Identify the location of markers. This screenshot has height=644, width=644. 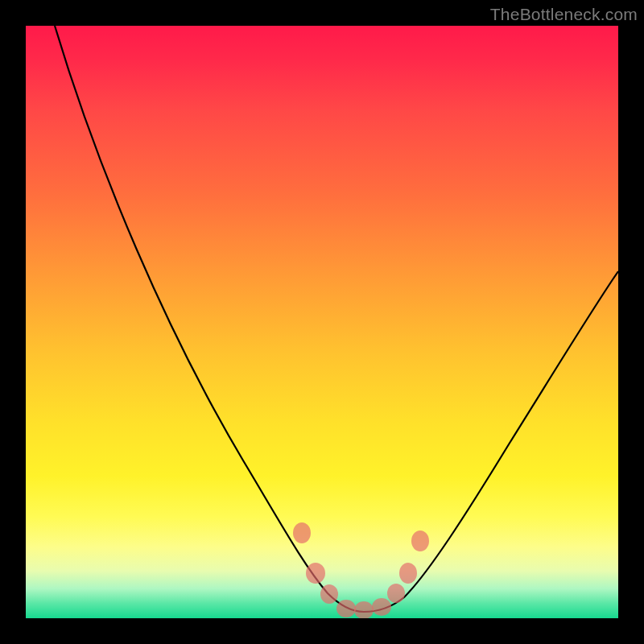
(361, 570).